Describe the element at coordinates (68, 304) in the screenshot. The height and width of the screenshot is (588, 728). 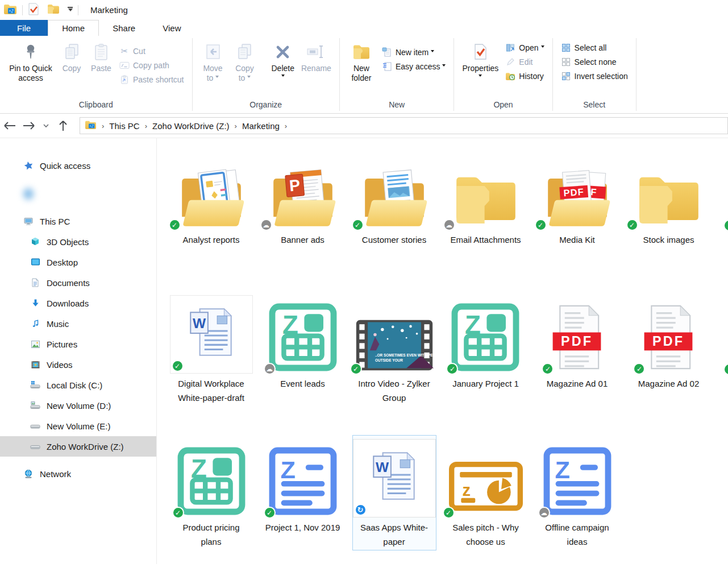
I see `sidebar-item-label: Downloads` at that location.